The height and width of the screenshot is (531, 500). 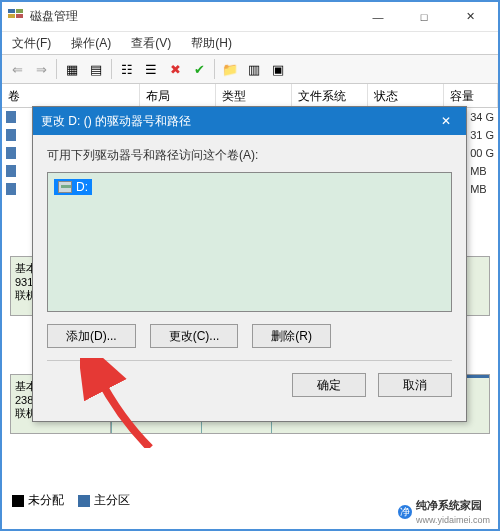 I want to click on dialog-titlebar: 更改 D: () 的驱动器号和路径 ✕, so click(x=250, y=121).